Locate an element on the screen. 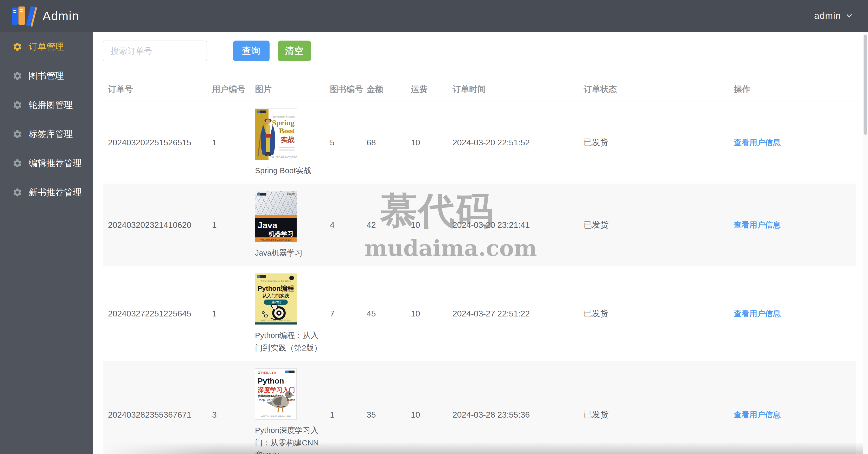  cell-order-time: 2024-03-20 22:51:52 is located at coordinates (518, 143).